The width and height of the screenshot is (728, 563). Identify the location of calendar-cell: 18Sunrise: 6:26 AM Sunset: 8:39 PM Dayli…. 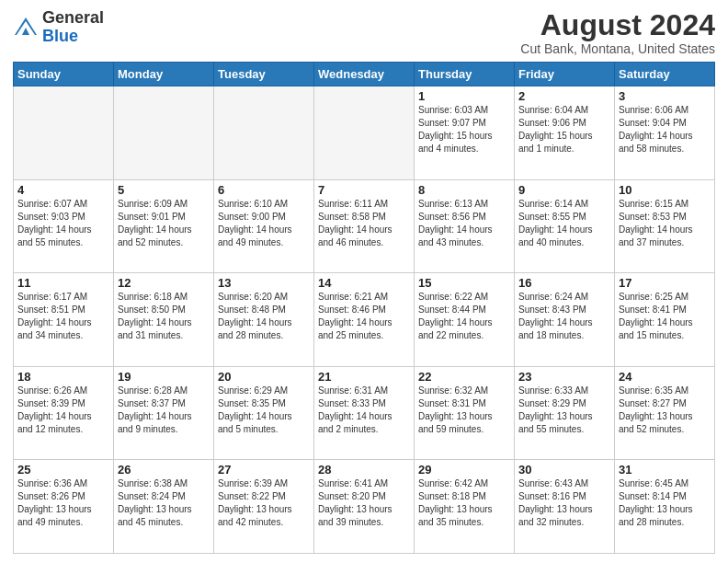
(64, 413).